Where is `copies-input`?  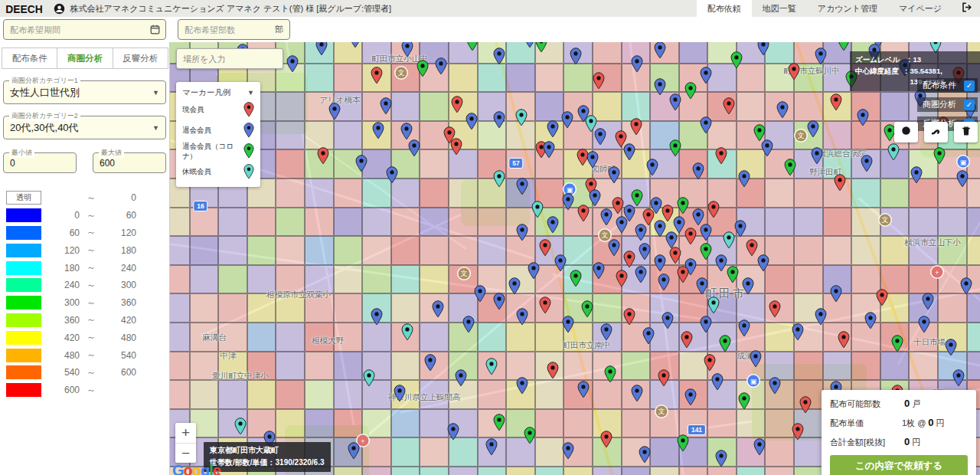 copies-input is located at coordinates (227, 30).